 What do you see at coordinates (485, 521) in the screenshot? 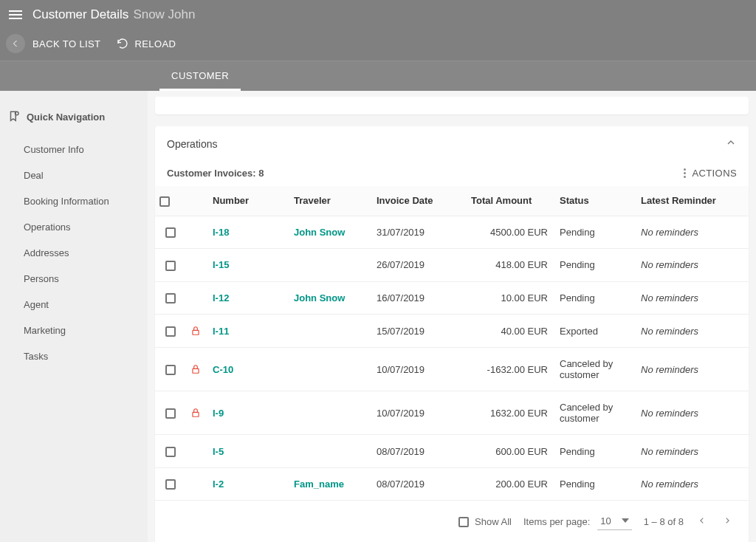
I see `show-all-toggle: Show All` at bounding box center [485, 521].